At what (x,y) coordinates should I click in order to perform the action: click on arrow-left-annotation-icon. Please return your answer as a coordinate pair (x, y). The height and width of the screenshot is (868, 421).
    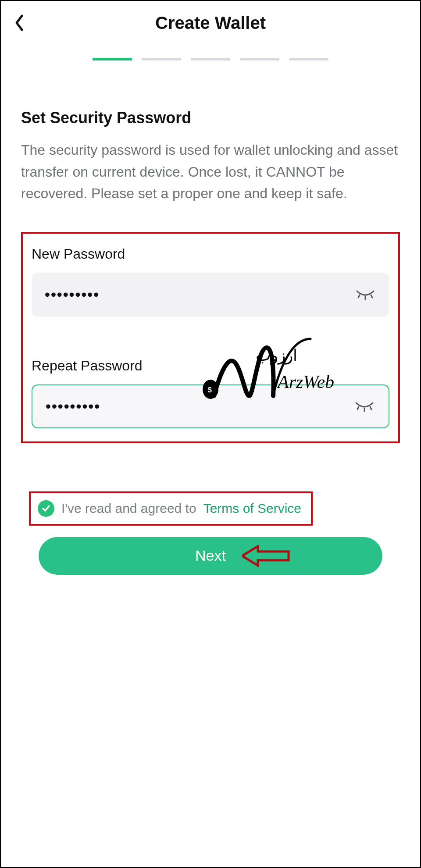
    Looking at the image, I should click on (266, 556).